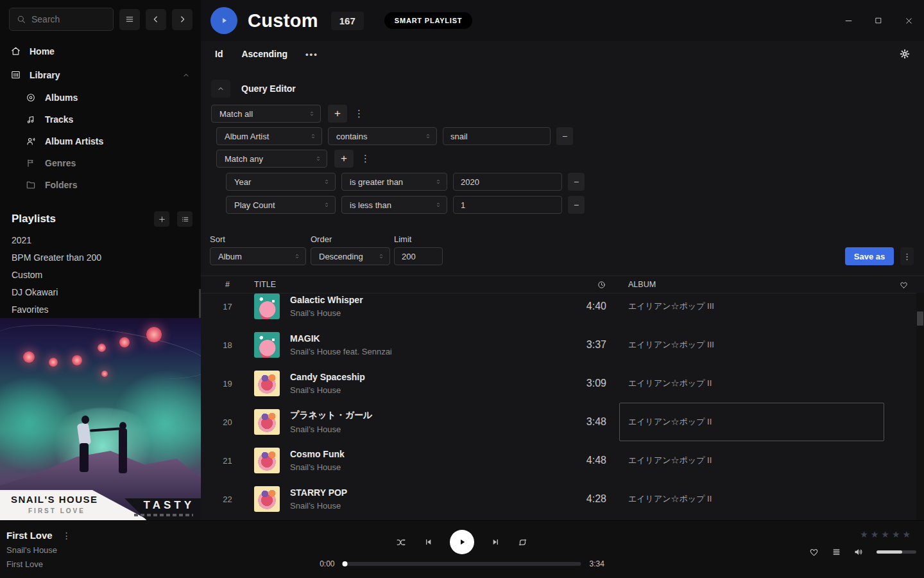 Image resolution: width=924 pixels, height=578 pixels. What do you see at coordinates (100, 51) in the screenshot?
I see `sidebar-item-home: Home` at bounding box center [100, 51].